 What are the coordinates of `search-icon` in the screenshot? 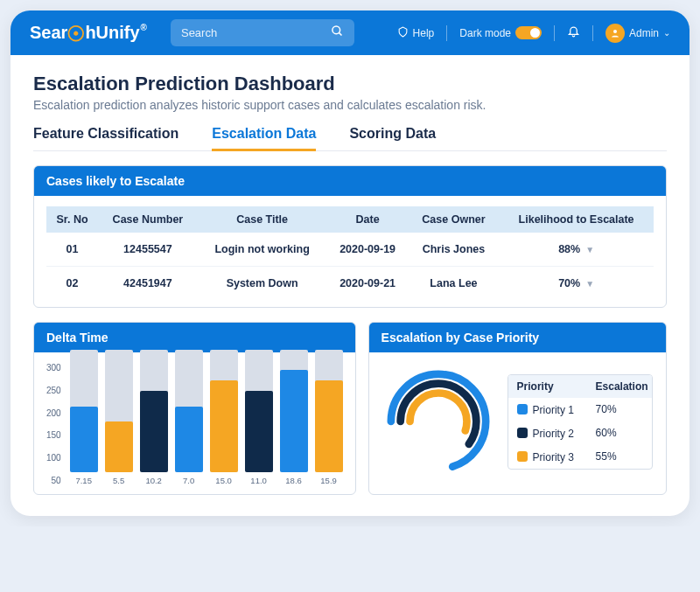 It's located at (338, 33).